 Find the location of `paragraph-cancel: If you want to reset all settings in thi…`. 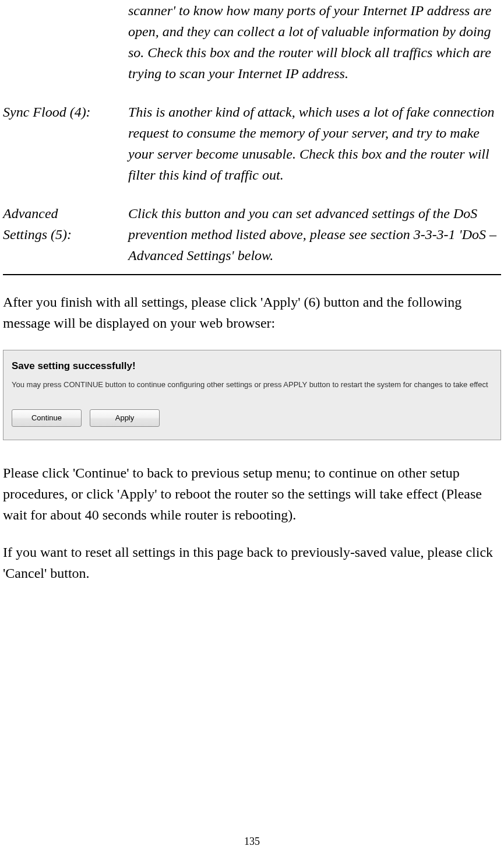

paragraph-cancel: If you want to reset all settings in thi… is located at coordinates (252, 563).